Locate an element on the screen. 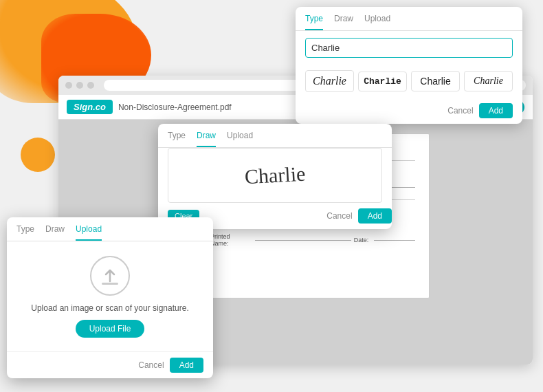 This screenshot has width=543, height=392. draw-modal-tabs: Type Draw Upload is located at coordinates (275, 136).